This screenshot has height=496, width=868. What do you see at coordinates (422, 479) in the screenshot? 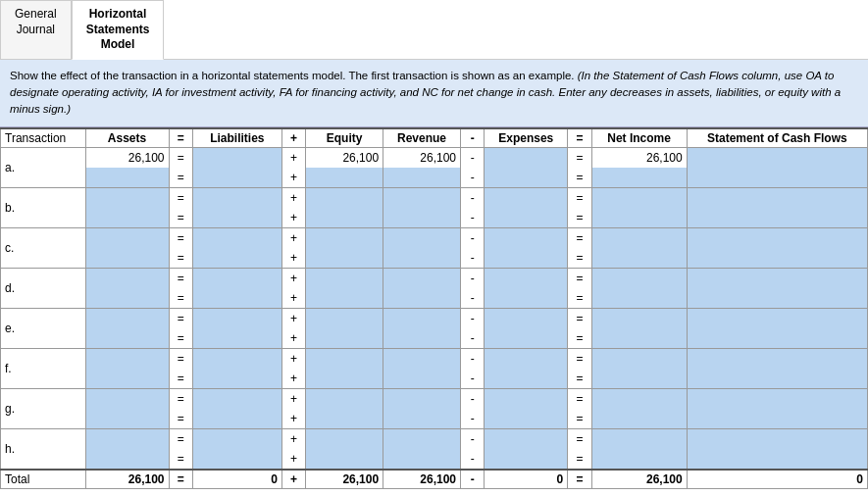
I see `total-rev: 26,100` at bounding box center [422, 479].